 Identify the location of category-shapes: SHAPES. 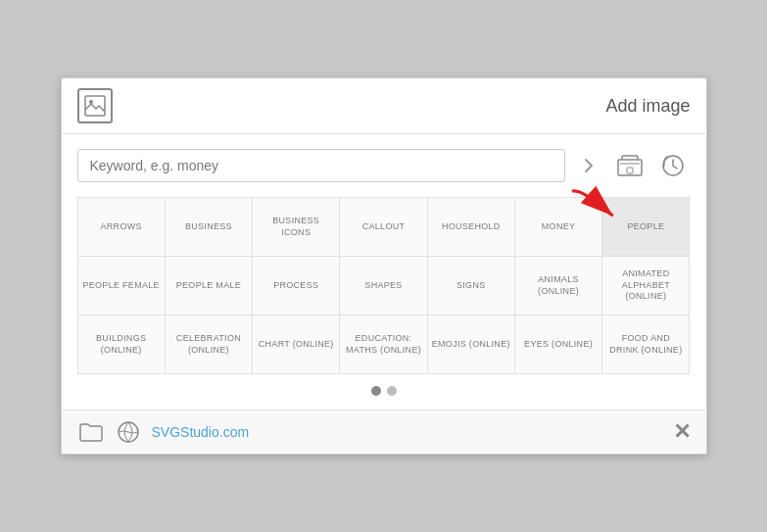
(384, 286).